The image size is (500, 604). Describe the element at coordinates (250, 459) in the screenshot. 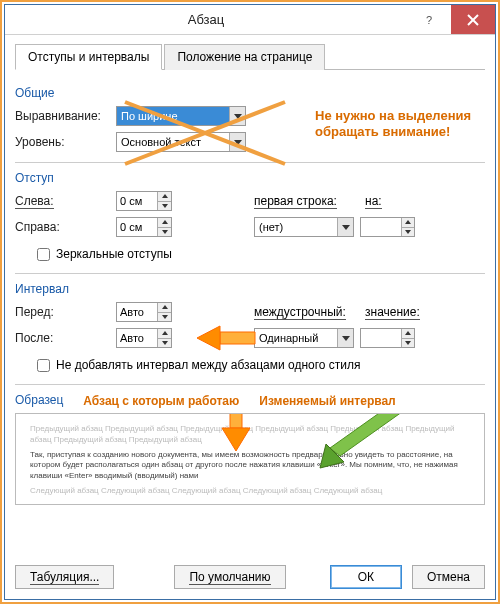

I see `preview-box: Предыдущий абзац Предыдущий абзац Предыд…` at that location.